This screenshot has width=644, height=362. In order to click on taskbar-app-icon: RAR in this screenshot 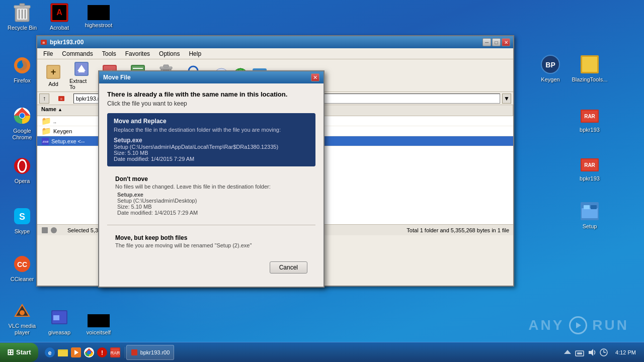, I will do `click(115, 352)`.